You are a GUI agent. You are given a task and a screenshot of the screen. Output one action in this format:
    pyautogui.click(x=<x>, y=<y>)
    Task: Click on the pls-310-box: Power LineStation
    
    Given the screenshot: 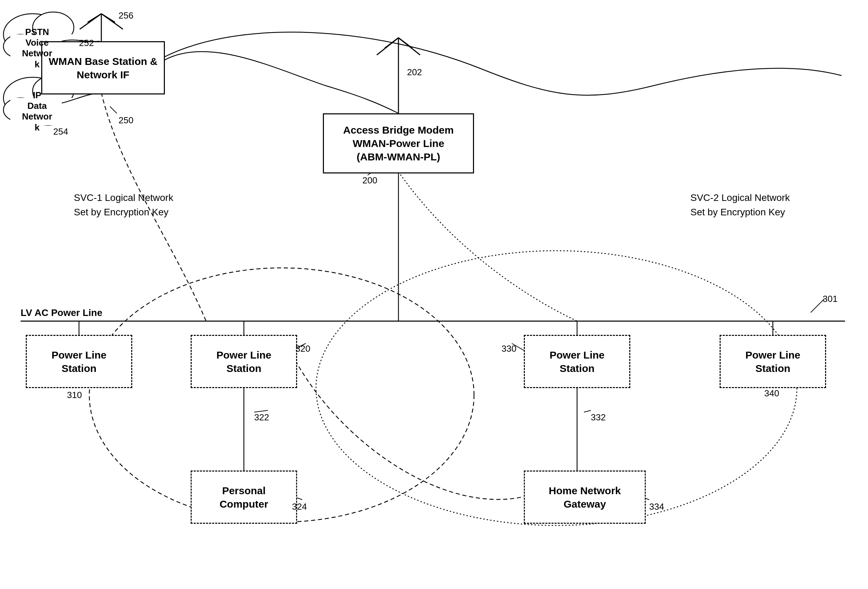 What is the action you would take?
    pyautogui.click(x=79, y=362)
    